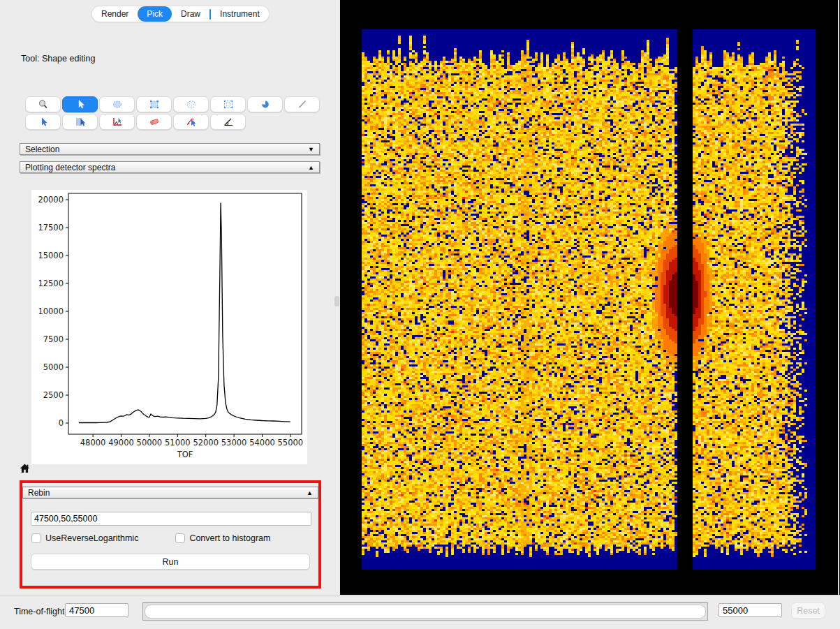 This screenshot has width=840, height=629. I want to click on tof-min-input, so click(96, 610).